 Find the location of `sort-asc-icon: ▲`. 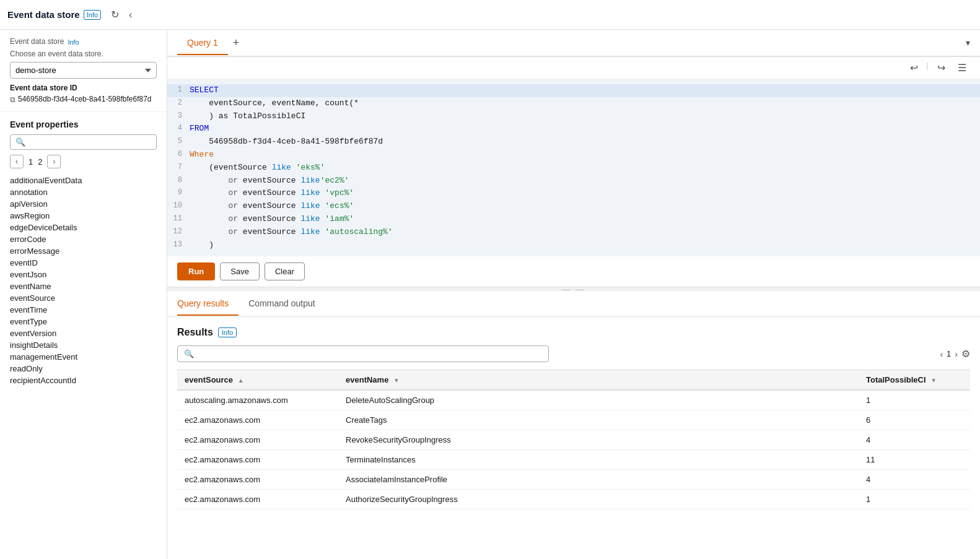

sort-asc-icon: ▲ is located at coordinates (241, 380).